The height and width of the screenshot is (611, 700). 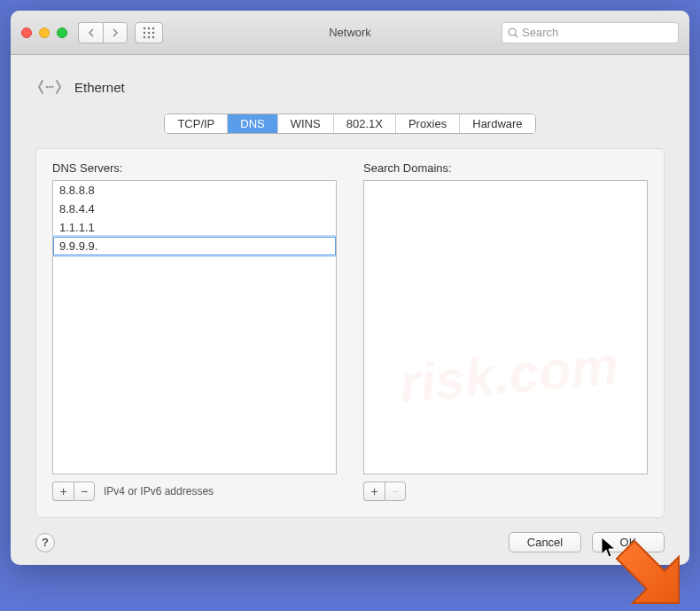 I want to click on search-icon, so click(x=513, y=33).